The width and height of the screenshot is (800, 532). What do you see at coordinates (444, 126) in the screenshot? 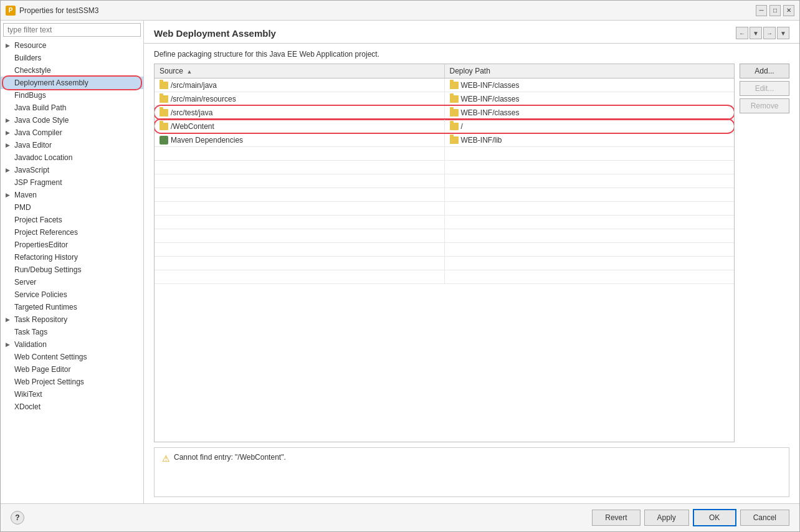
I see `table-row: /WebContent/` at bounding box center [444, 126].